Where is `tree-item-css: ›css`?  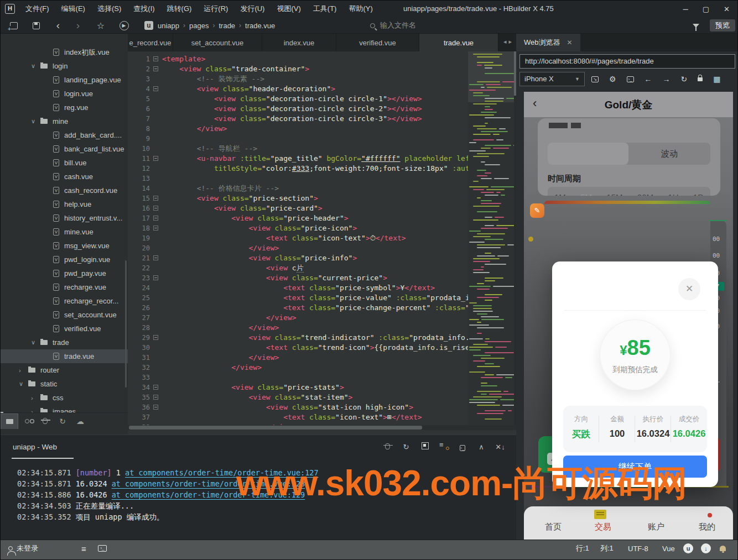
tree-item-css: ›css is located at coordinates (64, 398).